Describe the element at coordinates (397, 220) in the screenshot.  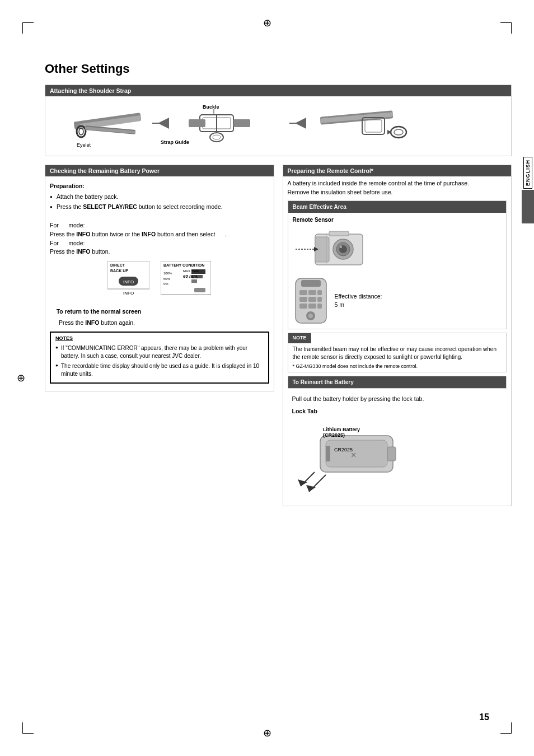
I see `remote-sensor-label: Remote Sensor` at that location.